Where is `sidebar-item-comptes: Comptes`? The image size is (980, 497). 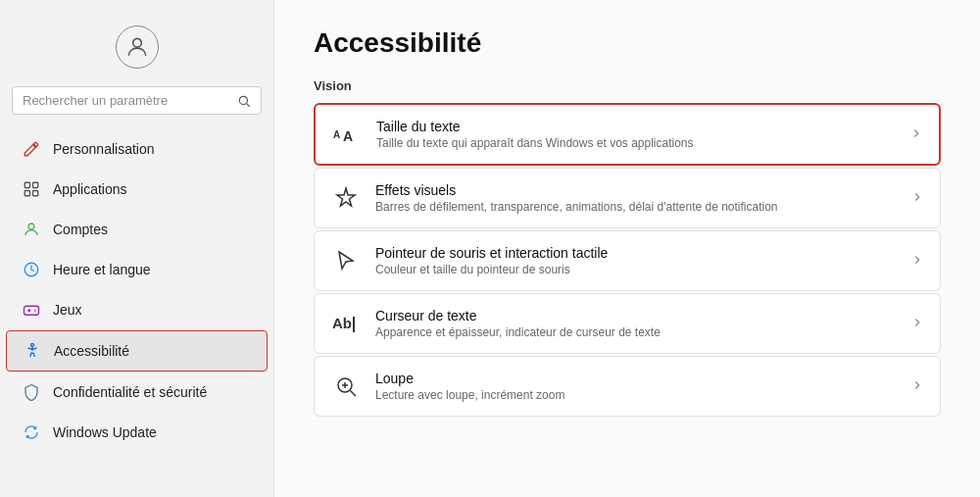 sidebar-item-comptes: Comptes is located at coordinates (137, 229).